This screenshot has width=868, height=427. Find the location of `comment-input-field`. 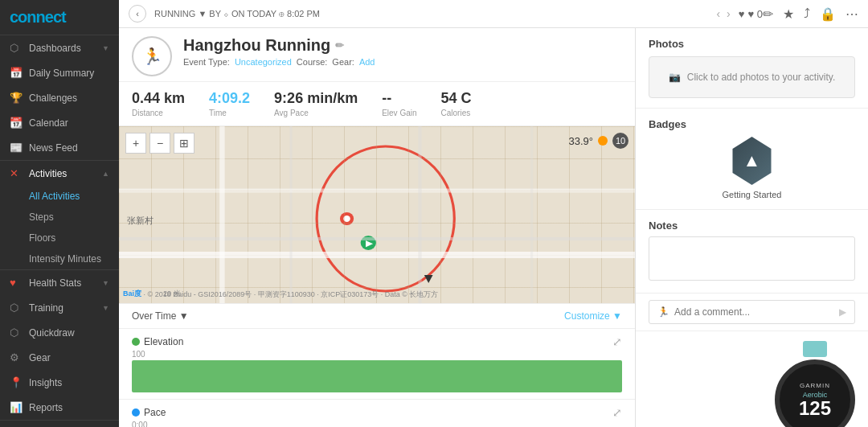

comment-input-field is located at coordinates (757, 312).